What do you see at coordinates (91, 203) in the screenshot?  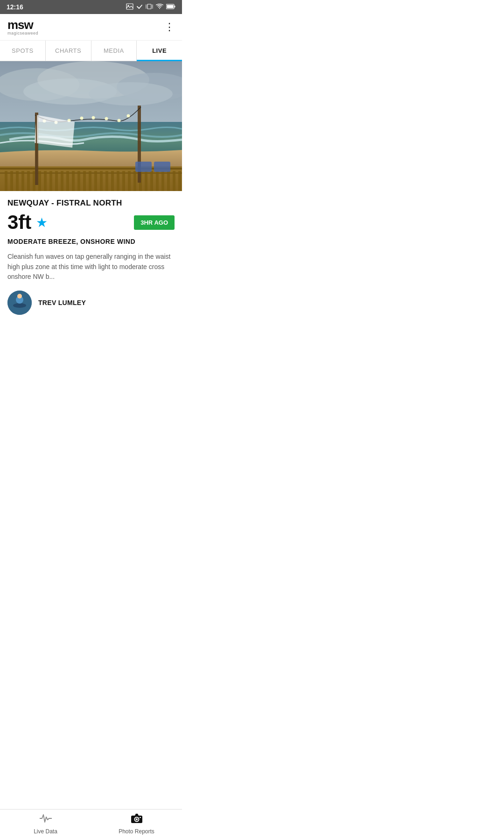 I see `location-name: NEWQUAY - FISTRAL NORTH` at bounding box center [91, 203].